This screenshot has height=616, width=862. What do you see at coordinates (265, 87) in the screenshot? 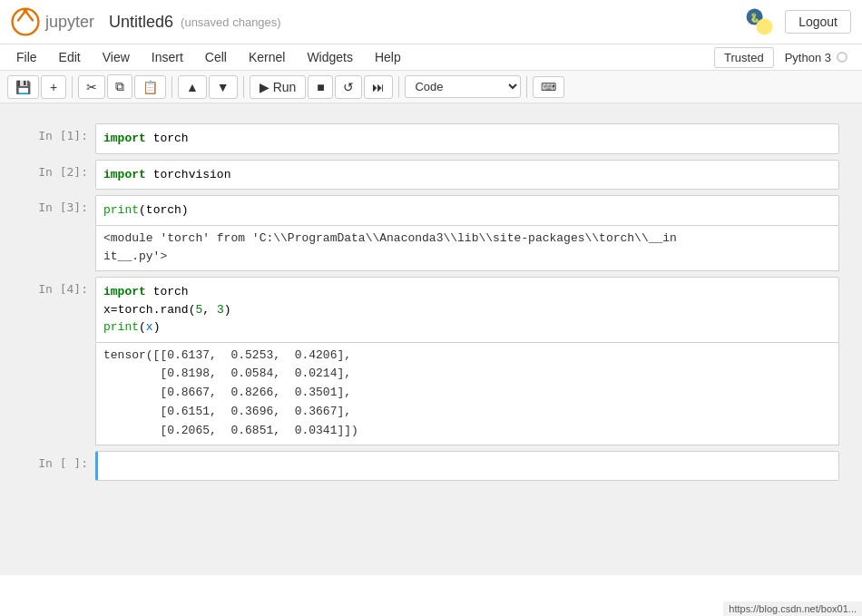
I see `run-icon: ▶` at bounding box center [265, 87].